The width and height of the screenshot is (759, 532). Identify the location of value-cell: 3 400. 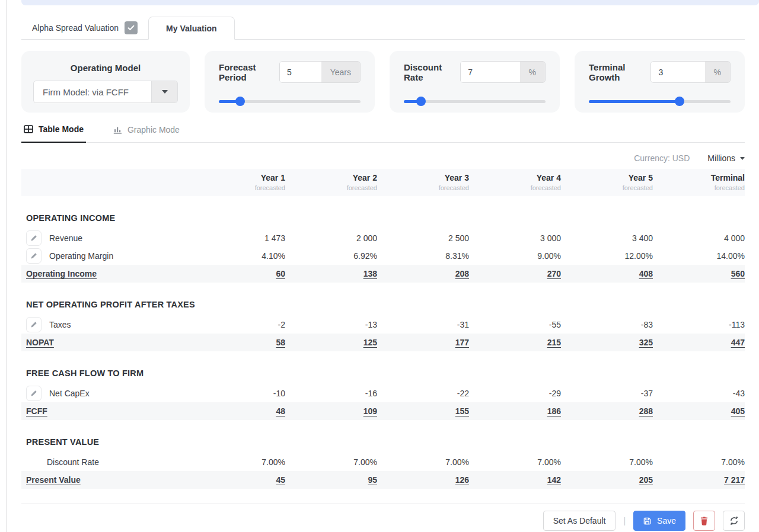
(607, 238).